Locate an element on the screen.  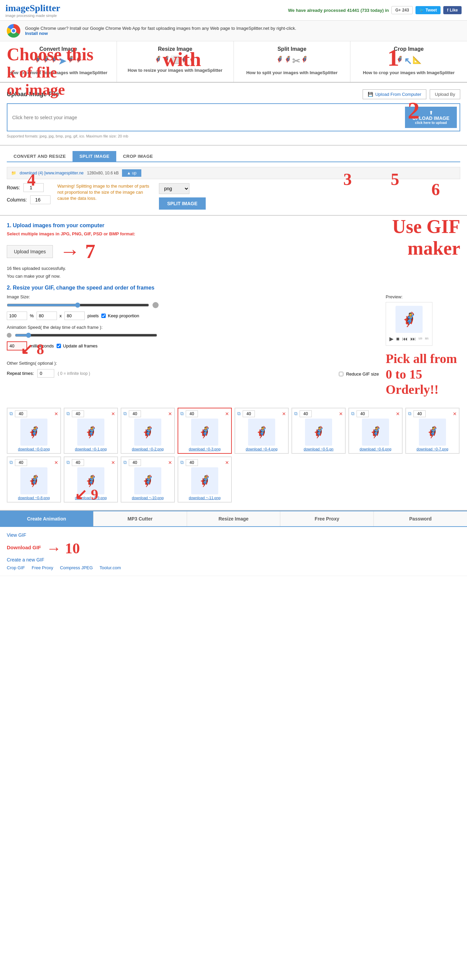
frame-copy-icon-3: ⧉ is located at coordinates (182, 414).